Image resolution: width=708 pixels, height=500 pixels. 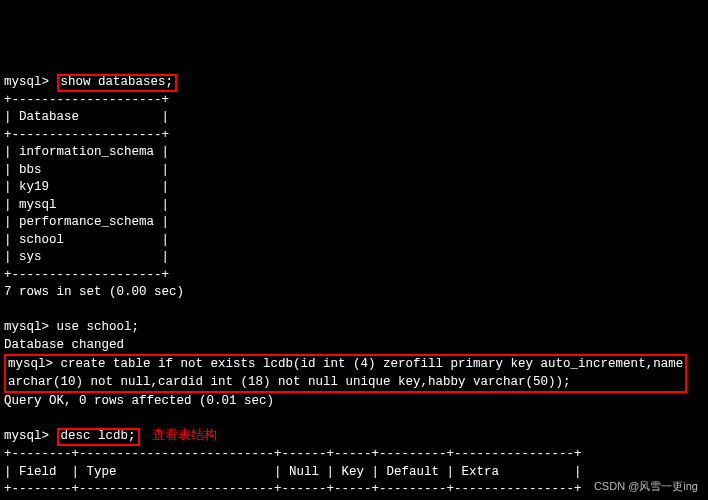 I want to click on watermark: CSDN @风雪一更ing, so click(x=646, y=486).